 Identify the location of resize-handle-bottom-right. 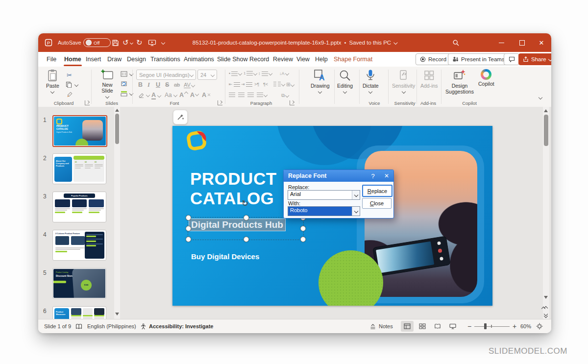
(303, 239).